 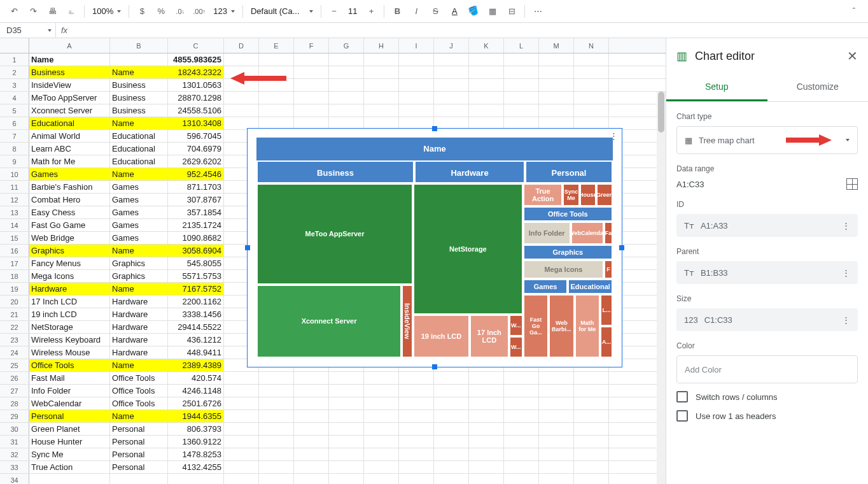 What do you see at coordinates (15, 302) in the screenshot?
I see `row-header: 20` at bounding box center [15, 302].